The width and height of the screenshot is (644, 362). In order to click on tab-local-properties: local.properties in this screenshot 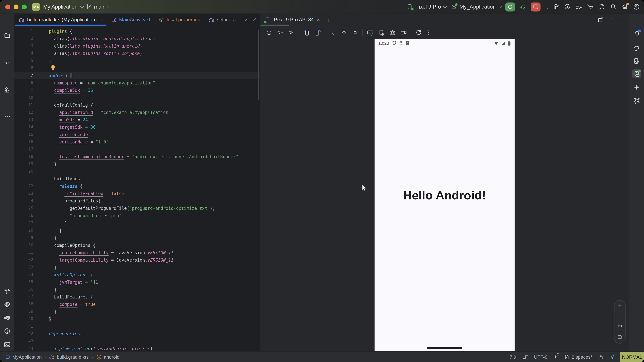, I will do `click(179, 19)`.